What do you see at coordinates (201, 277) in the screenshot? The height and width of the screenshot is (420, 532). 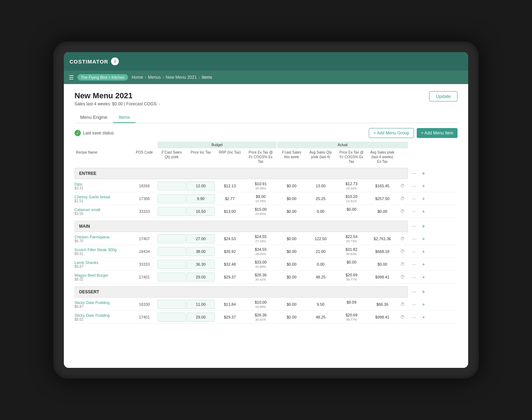 I see `price-inc-input-wagyu` at bounding box center [201, 277].